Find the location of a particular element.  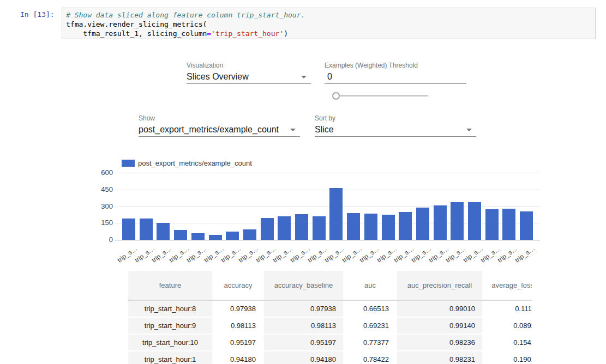

table-row: trip_start_hour:10.941800.941800.784220.… is located at coordinates (330, 357).